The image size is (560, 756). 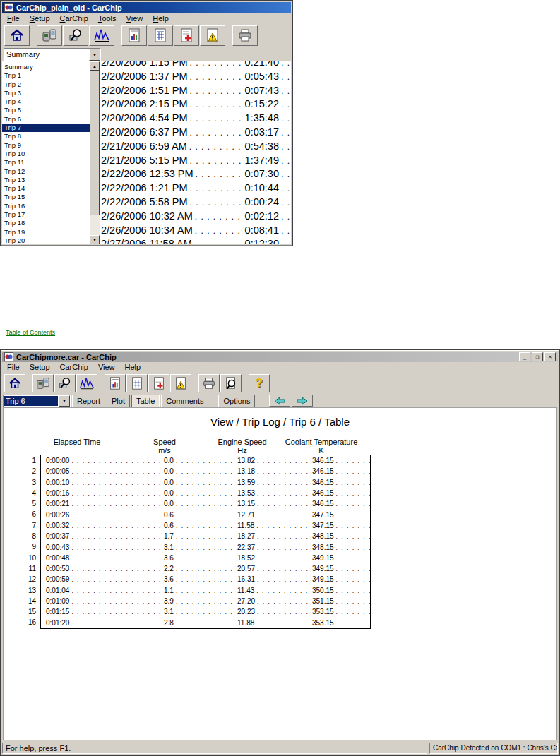 What do you see at coordinates (46, 240) in the screenshot?
I see `list-item-trip-20: Trip 20` at bounding box center [46, 240].